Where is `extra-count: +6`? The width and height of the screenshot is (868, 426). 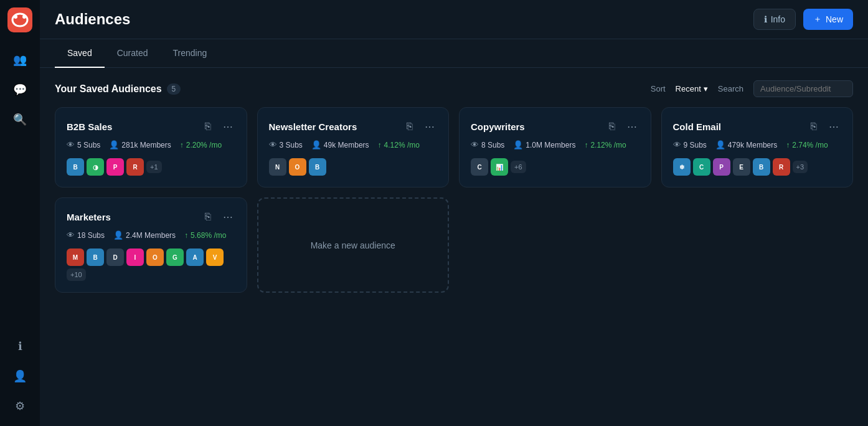
extra-count: +6 is located at coordinates (518, 167).